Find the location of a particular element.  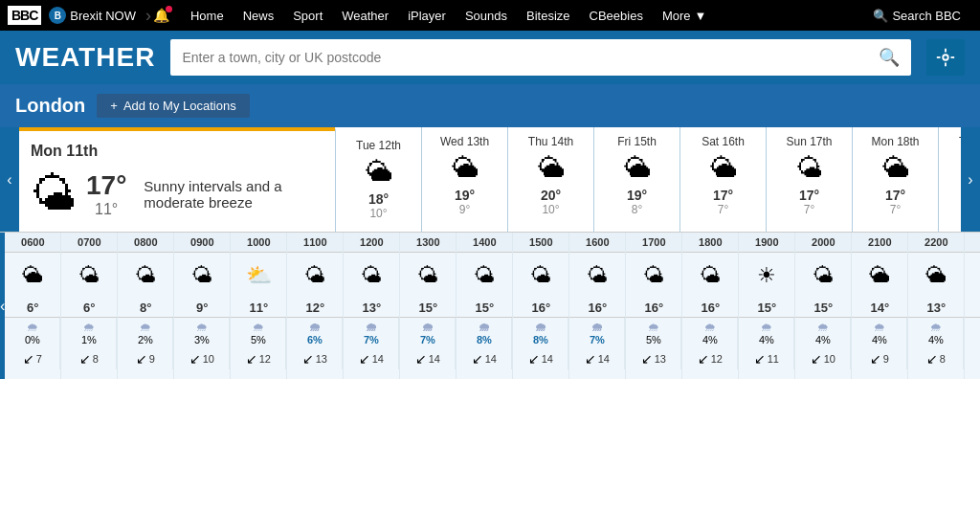

location-search-input is located at coordinates (530, 57).